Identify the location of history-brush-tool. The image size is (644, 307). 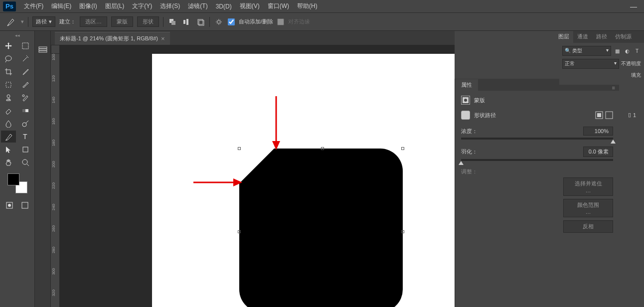
(25, 98).